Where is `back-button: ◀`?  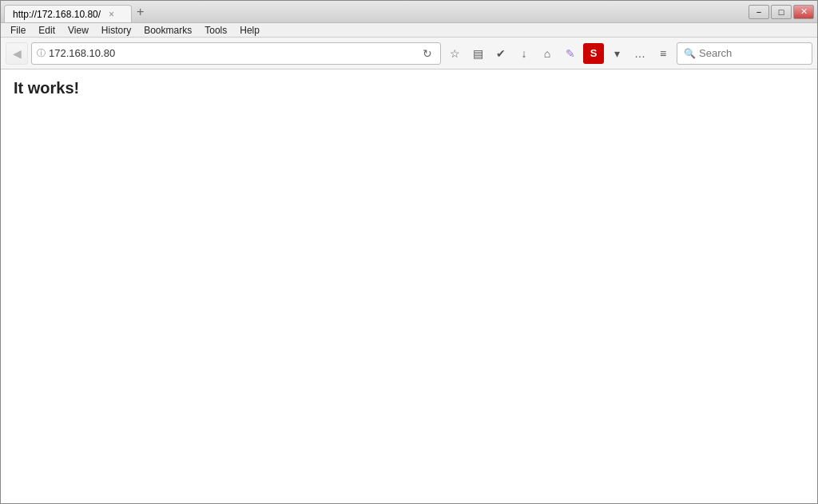
back-button: ◀ is located at coordinates (17, 54).